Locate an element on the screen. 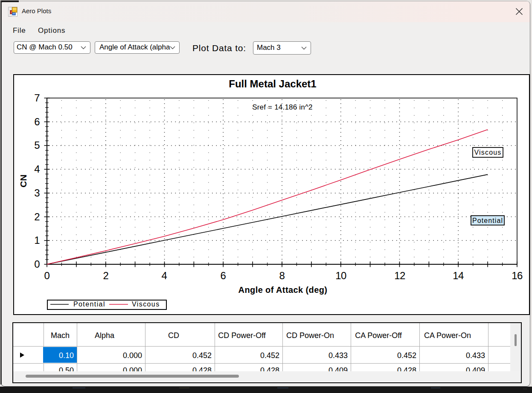 The image size is (532, 393). svg-text: Full Metal Jacket1 is located at coordinates (272, 84).